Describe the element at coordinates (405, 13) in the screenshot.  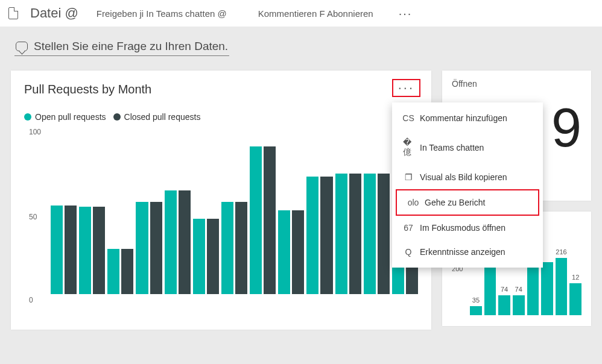
I see `more-menu: ···` at that location.